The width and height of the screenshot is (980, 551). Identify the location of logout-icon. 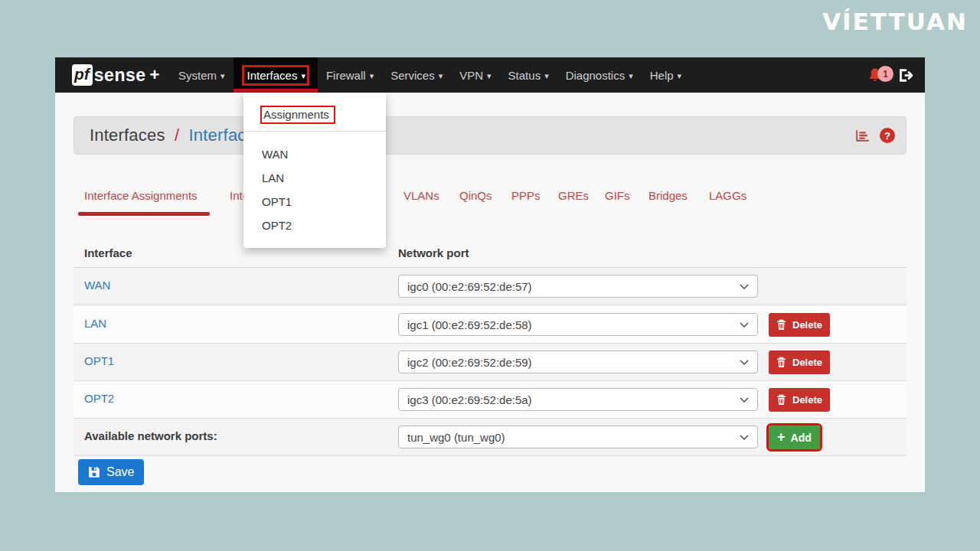
(906, 75).